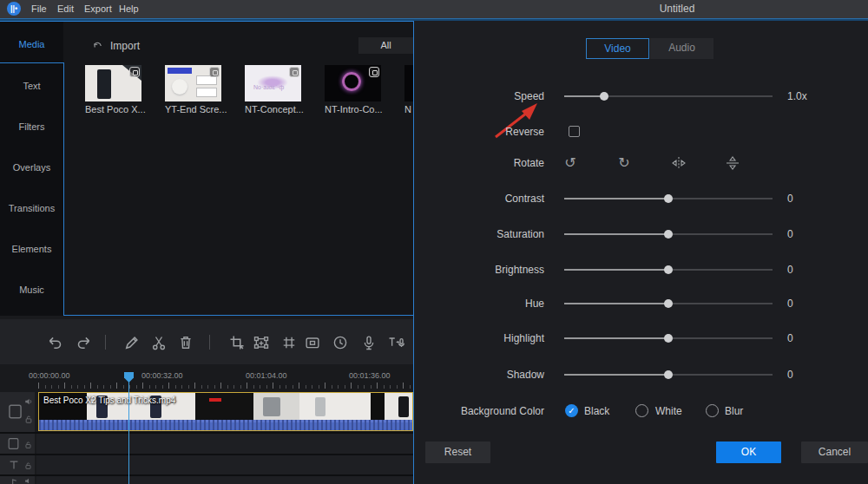 This screenshot has width=868, height=484. I want to click on import-button: Import, so click(115, 46).